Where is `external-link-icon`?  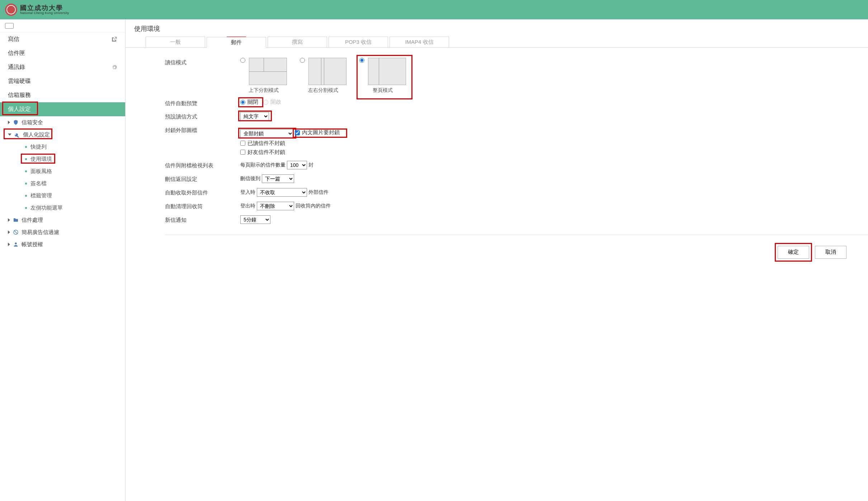 external-link-icon is located at coordinates (114, 39).